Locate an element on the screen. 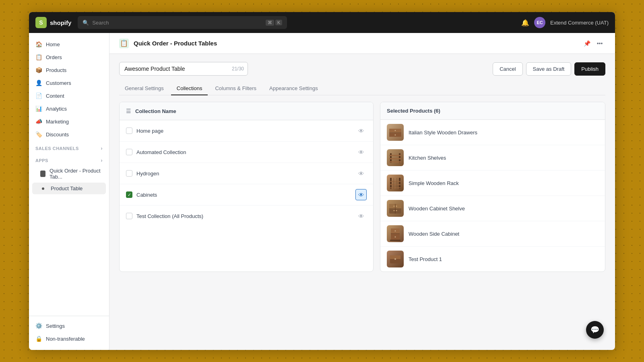 The width and height of the screenshot is (644, 362). collection-name-cabinets: Cabinets is located at coordinates (244, 195).